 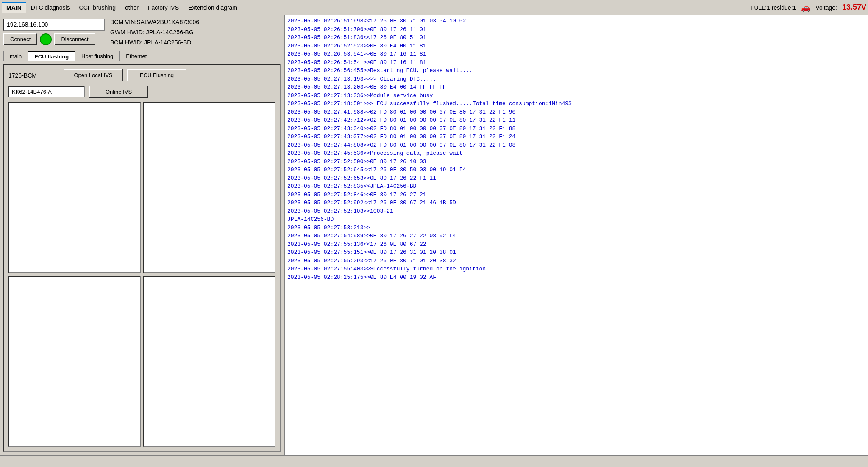 What do you see at coordinates (209, 188) in the screenshot?
I see `text-area-top-right` at bounding box center [209, 188].